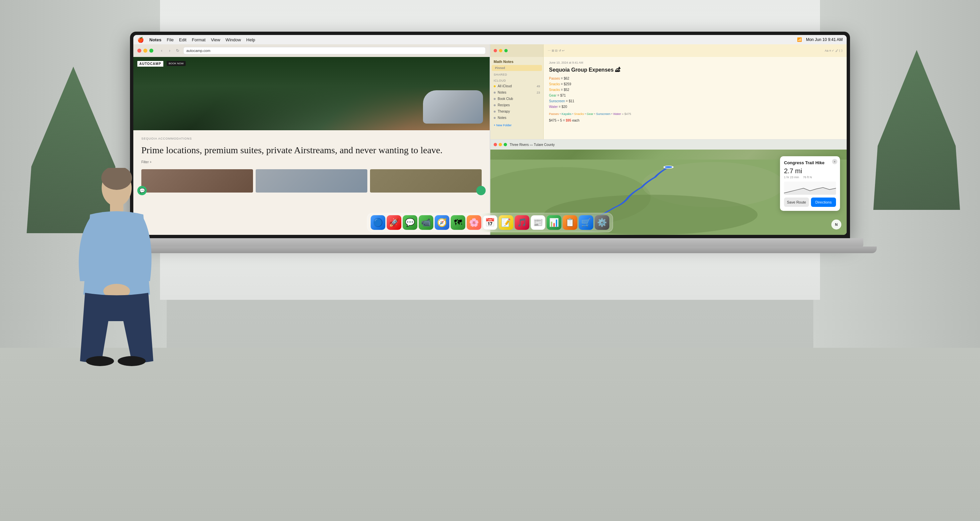 The image size is (980, 521). What do you see at coordinates (495, 112) in the screenshot?
I see `notes-dot5-icon` at bounding box center [495, 112].